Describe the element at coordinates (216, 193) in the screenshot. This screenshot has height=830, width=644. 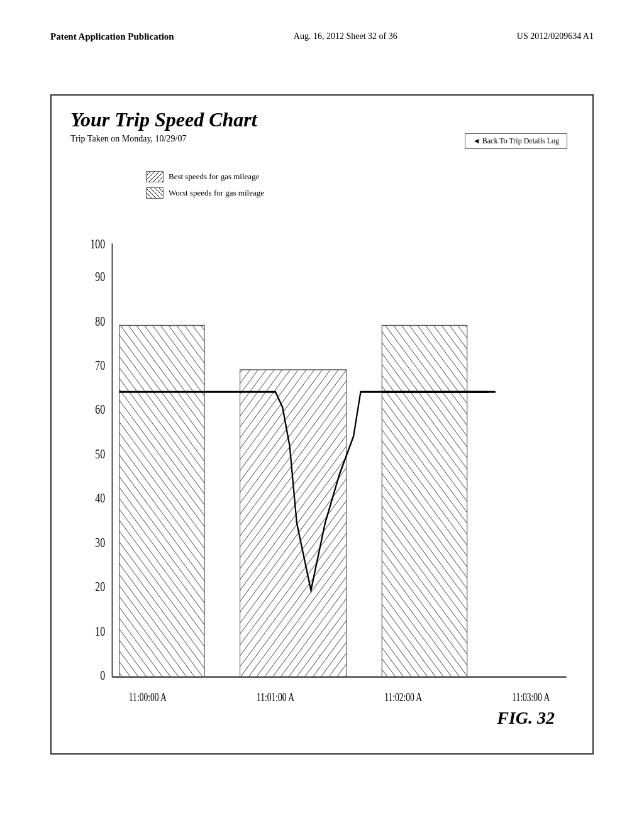
I see `legend-worst-label: Worst speeds for gas mileage` at that location.